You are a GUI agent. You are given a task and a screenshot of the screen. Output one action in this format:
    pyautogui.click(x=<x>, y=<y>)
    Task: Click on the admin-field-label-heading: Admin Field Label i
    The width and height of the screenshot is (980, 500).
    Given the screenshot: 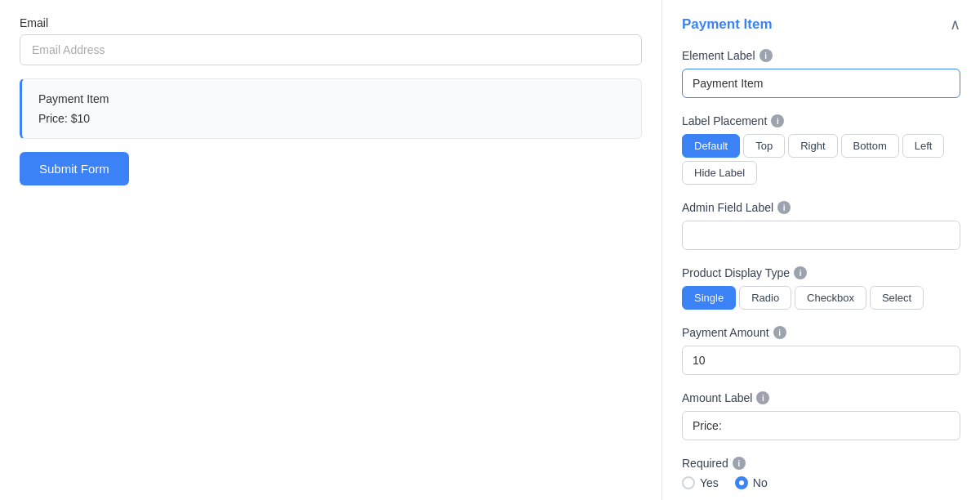 What is the action you would take?
    pyautogui.click(x=822, y=208)
    